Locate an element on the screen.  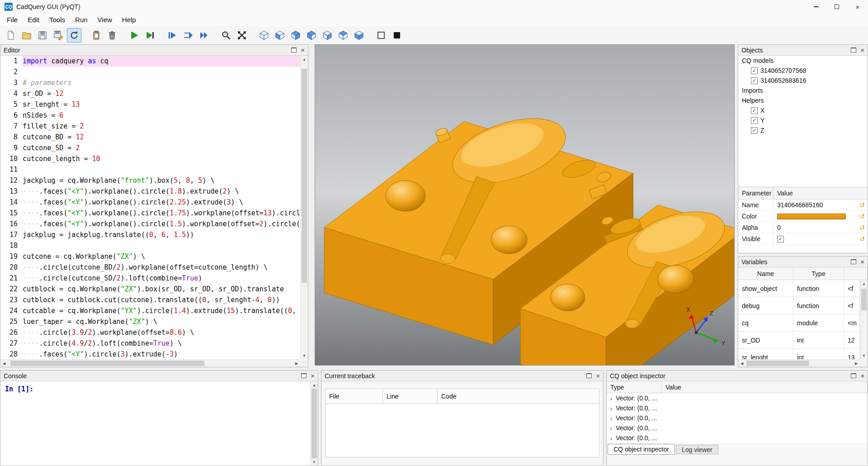
menu-tools: Tools is located at coordinates (57, 20).